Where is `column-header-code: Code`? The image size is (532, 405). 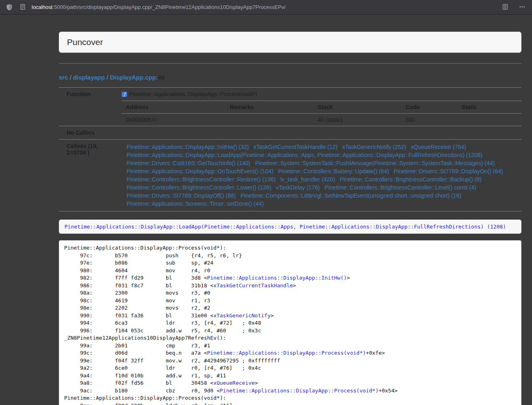 column-header-code: Code is located at coordinates (429, 107).